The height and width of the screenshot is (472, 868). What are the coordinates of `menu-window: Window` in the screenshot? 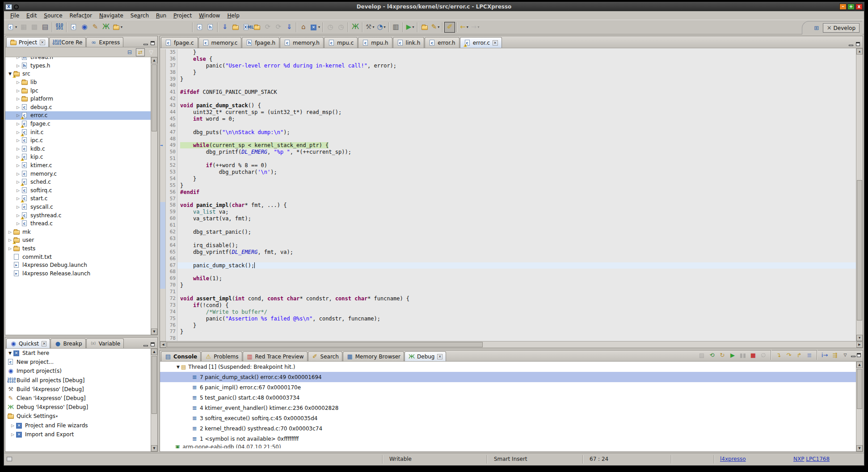 It's located at (209, 16).